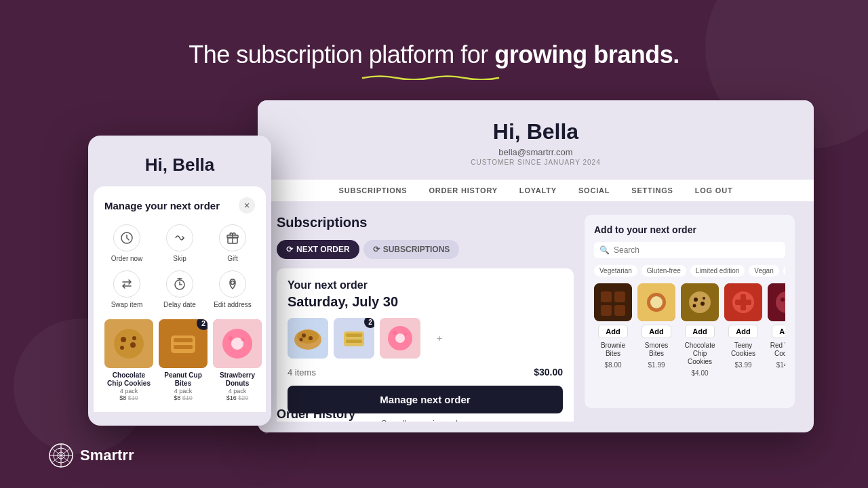 The height and width of the screenshot is (488, 868). Describe the element at coordinates (536, 137) in the screenshot. I see `desktop-header: Hi, Bella bella@smartrr.com CUSTOMER SIN…` at that location.